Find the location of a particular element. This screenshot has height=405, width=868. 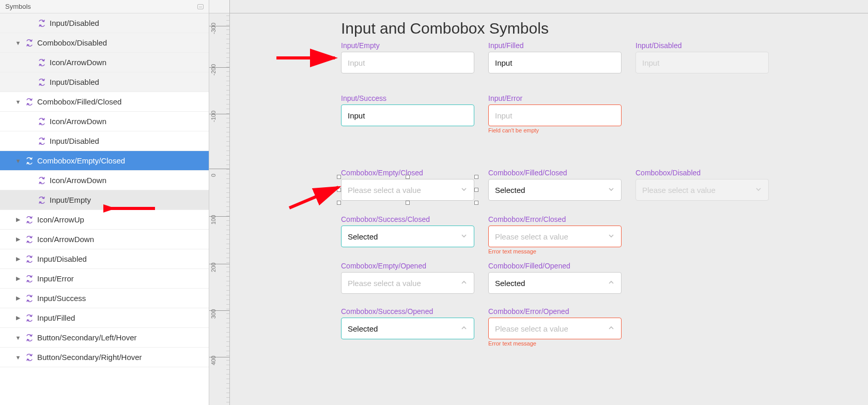

layer-label: Combobox/Filled/Closed is located at coordinates (80, 101).